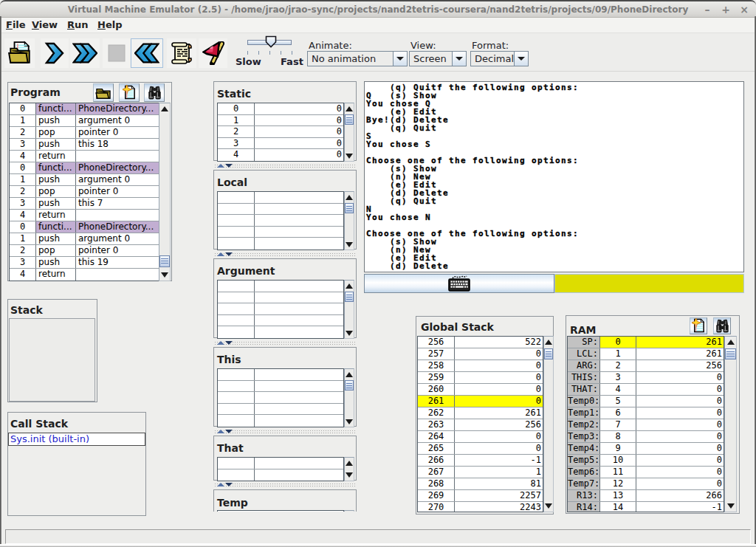 The width and height of the screenshot is (756, 547). What do you see at coordinates (229, 165) in the screenshot?
I see `divider-down-icon` at bounding box center [229, 165].